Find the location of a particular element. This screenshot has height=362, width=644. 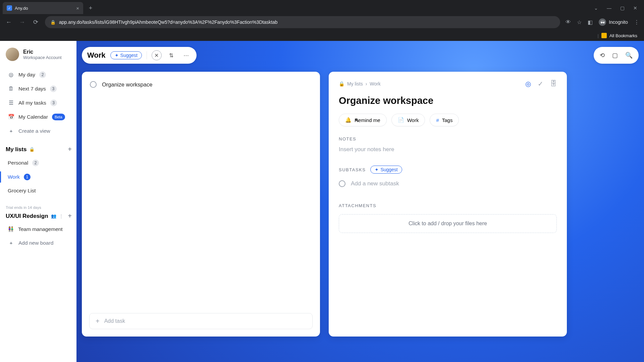

nav-my-day: ◎ My day 2 is located at coordinates (39, 75).